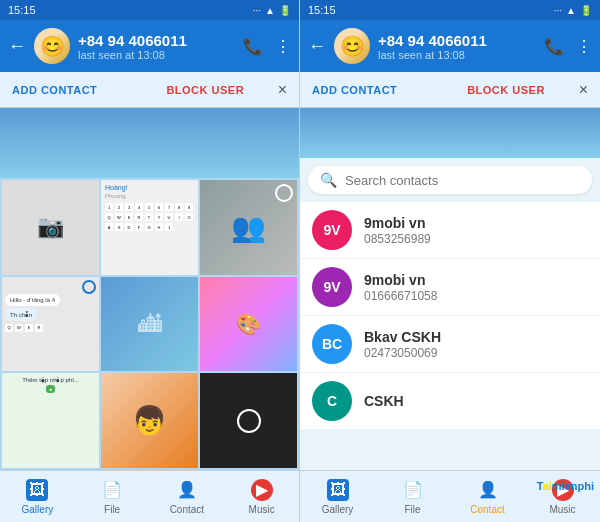 This screenshot has width=600, height=522. I want to click on wifi-icon: ▲, so click(270, 10).